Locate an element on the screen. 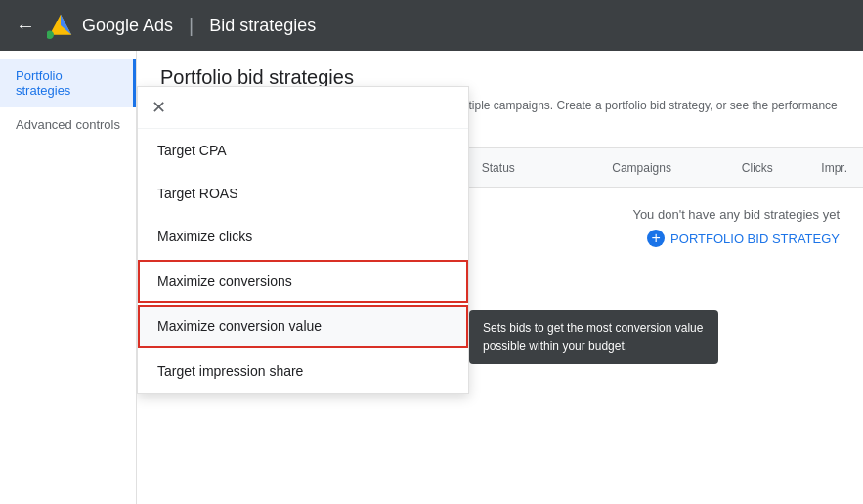 This screenshot has width=863, height=504. google-ads-icon is located at coordinates (61, 25).